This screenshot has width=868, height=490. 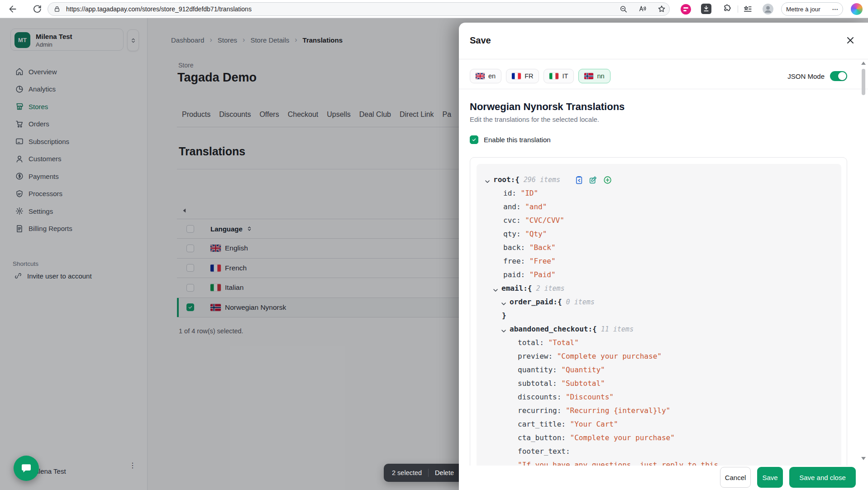 What do you see at coordinates (658, 76) in the screenshot?
I see `locale-chip-row: enFRITnn JSON Mode` at bounding box center [658, 76].